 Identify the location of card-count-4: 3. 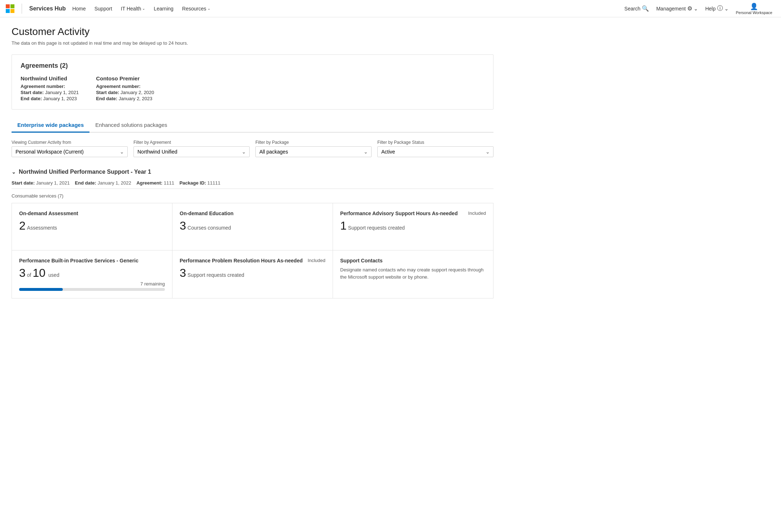
(183, 273).